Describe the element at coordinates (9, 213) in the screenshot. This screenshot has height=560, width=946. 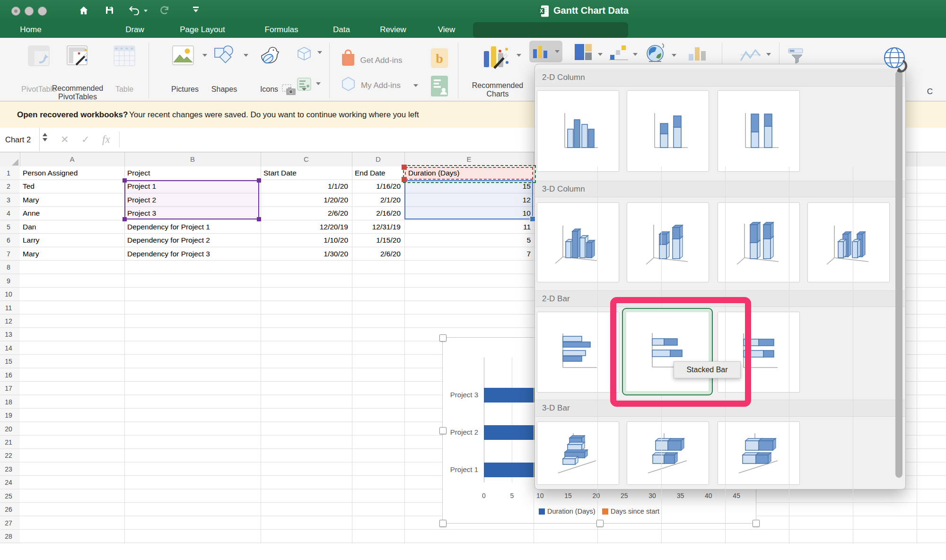
I see `row-header-4: 4` at that location.